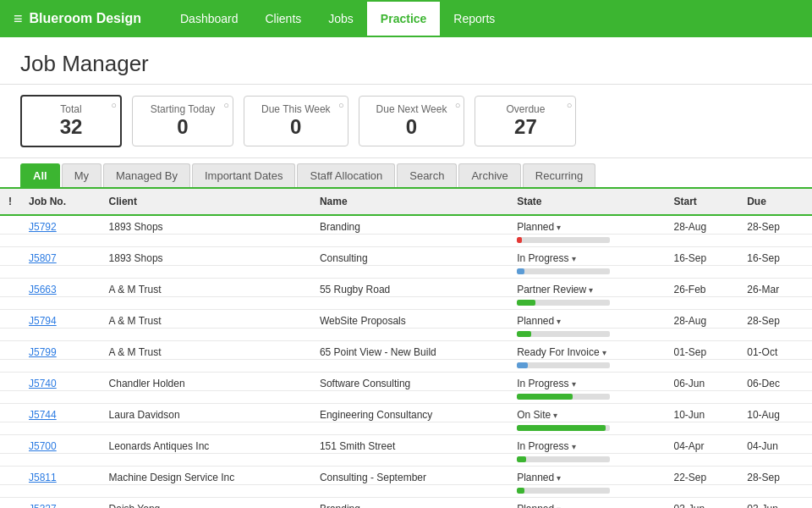 The width and height of the screenshot is (812, 508). I want to click on due-date: 28-Sep, so click(775, 476).